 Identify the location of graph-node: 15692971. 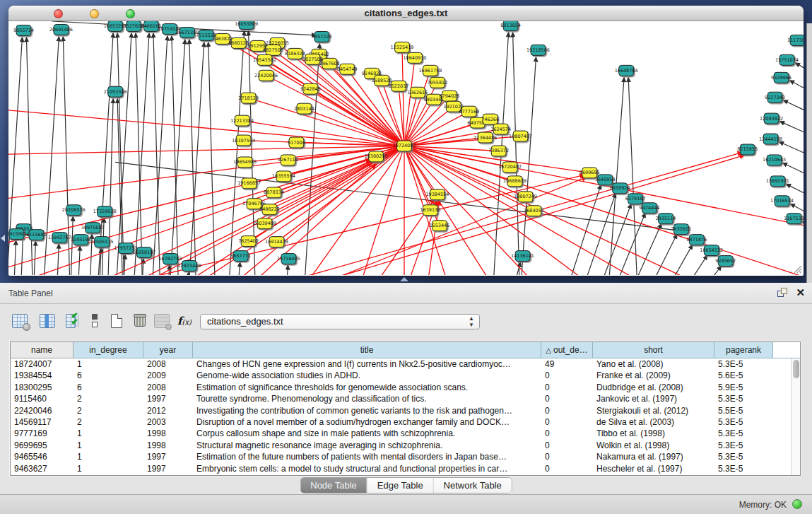
(777, 181).